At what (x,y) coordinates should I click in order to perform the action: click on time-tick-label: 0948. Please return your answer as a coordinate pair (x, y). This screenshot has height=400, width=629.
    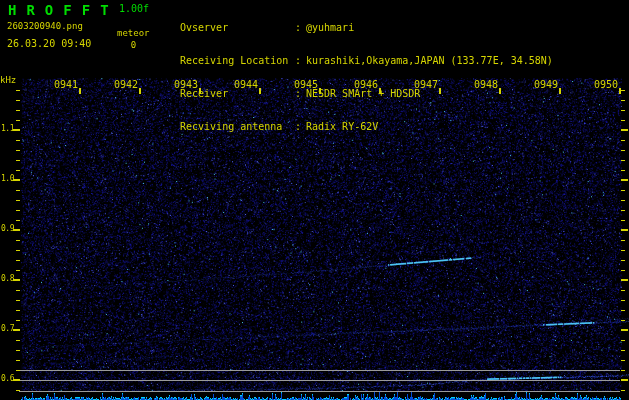
    Looking at the image, I should click on (485, 85).